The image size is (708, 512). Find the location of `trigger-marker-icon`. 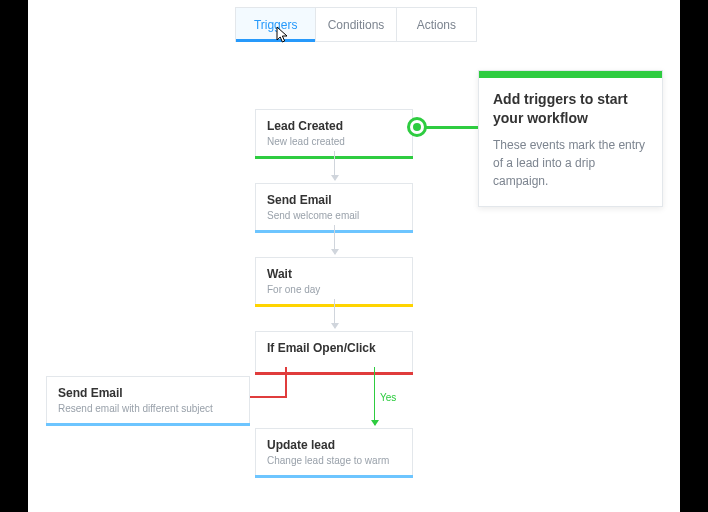

trigger-marker-icon is located at coordinates (417, 127).